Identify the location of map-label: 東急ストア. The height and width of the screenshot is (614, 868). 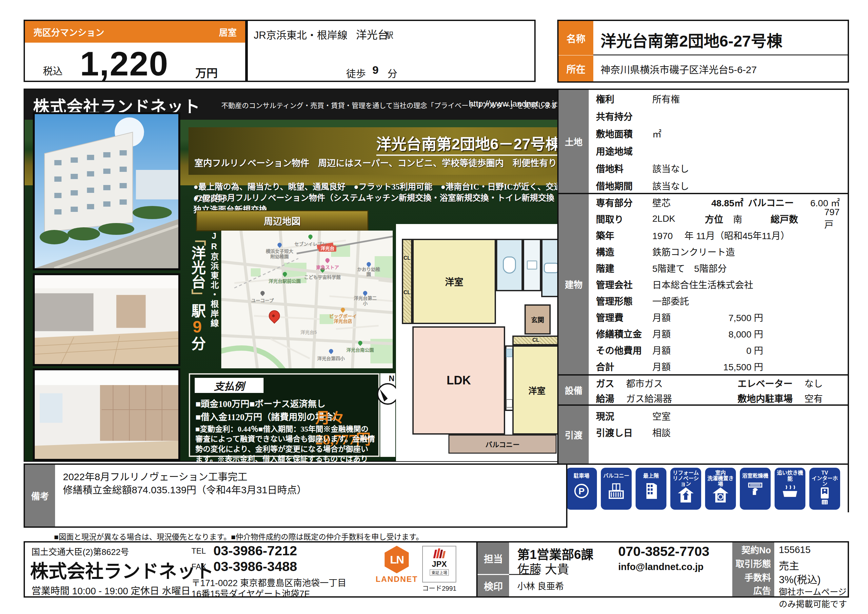
(327, 268).